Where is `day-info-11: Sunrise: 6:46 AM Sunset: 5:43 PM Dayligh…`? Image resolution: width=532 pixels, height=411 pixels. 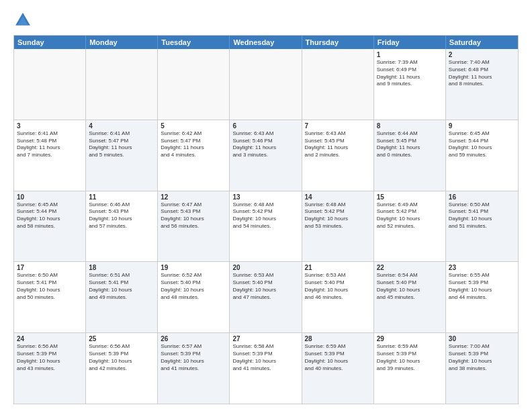 day-info-11: Sunrise: 6:46 AM Sunset: 5:43 PM Dayligh… is located at coordinates (122, 216).